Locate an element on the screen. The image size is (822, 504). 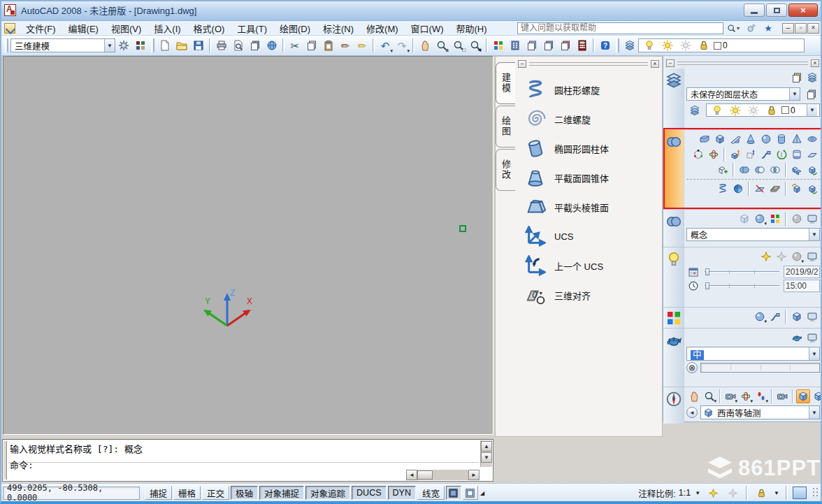
zoom-window-button: □ is located at coordinates (459, 46).